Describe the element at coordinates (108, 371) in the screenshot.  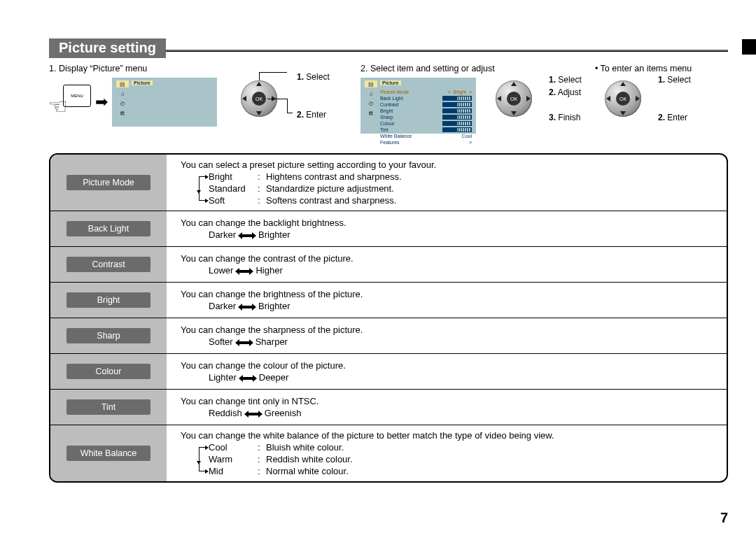
I see `colour-button: Colour` at that location.